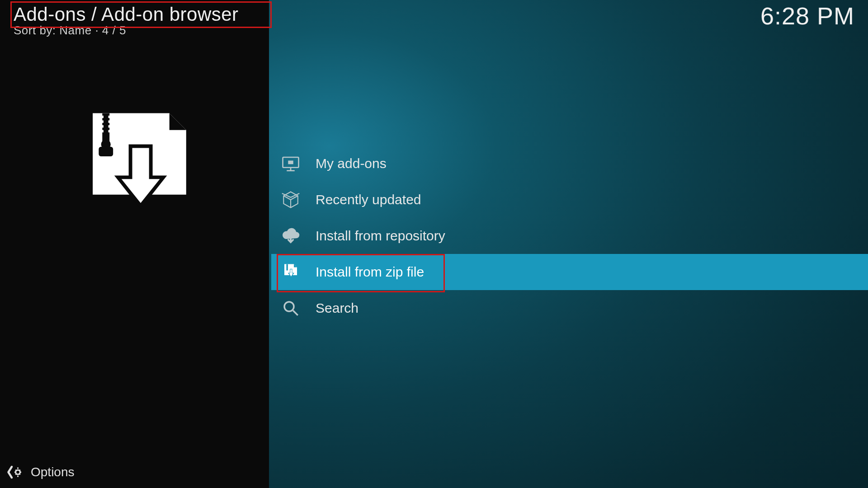  Describe the element at coordinates (351, 164) in the screenshot. I see `menu-item-label: My add-ons` at that location.